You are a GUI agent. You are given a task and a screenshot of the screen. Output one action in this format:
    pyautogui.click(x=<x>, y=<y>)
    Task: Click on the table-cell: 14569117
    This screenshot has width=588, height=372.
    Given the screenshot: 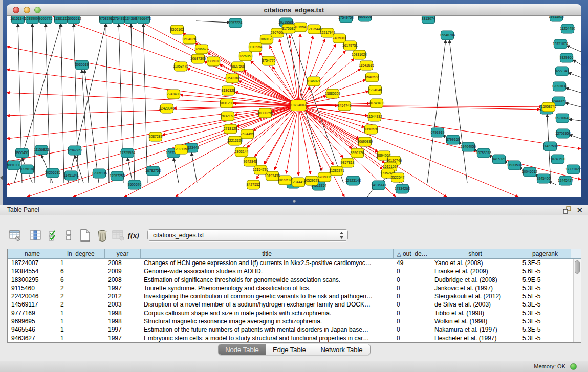 What is the action you would take?
    pyautogui.click(x=32, y=304)
    